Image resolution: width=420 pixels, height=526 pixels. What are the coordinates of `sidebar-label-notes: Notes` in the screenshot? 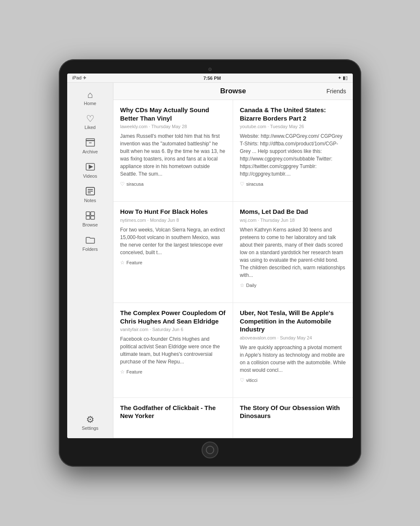 It's located at (90, 200).